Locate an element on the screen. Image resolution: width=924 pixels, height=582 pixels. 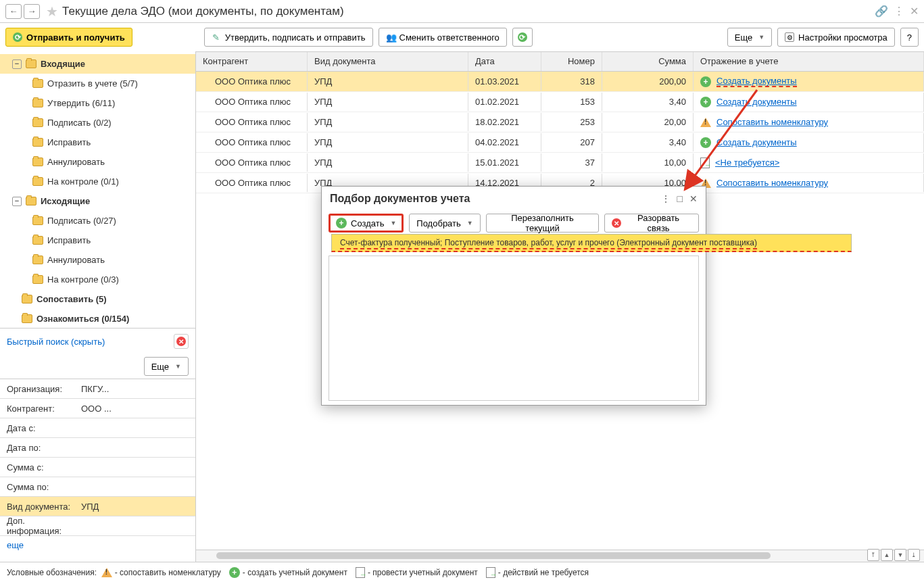
clear-search-button: ✕ is located at coordinates (181, 341).